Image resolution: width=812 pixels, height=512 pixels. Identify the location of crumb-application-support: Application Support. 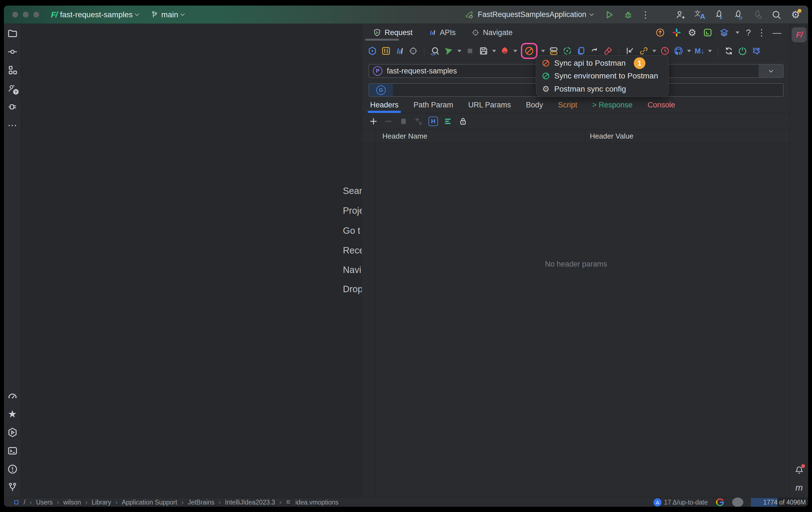
(149, 502).